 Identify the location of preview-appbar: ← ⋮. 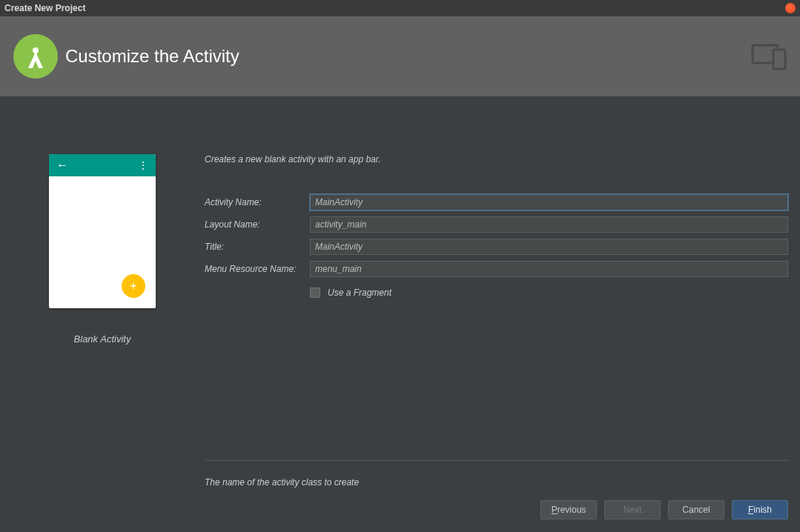
(102, 165).